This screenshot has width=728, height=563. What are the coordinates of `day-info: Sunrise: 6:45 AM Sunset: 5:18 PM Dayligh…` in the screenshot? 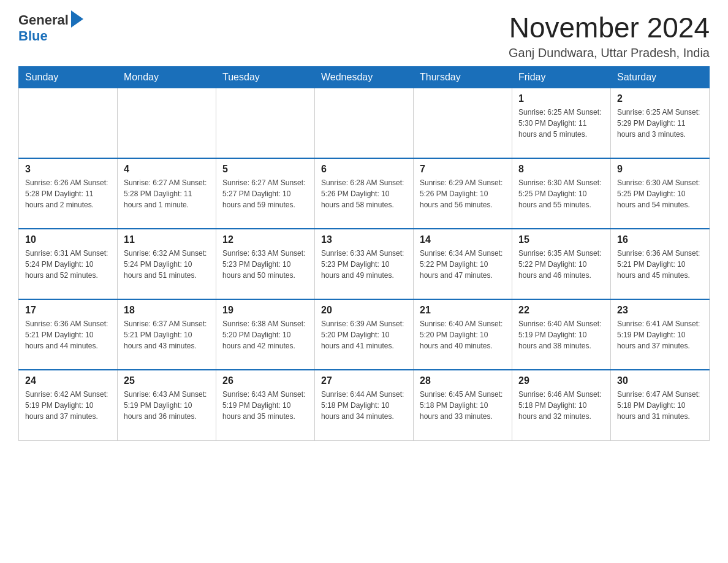 It's located at (463, 405).